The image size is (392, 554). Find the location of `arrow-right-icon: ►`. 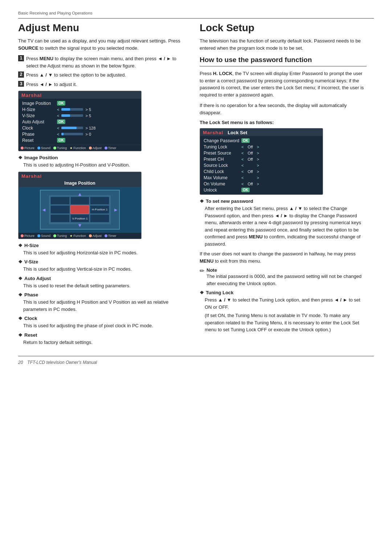

arrow-right-icon: ► is located at coordinates (116, 210).